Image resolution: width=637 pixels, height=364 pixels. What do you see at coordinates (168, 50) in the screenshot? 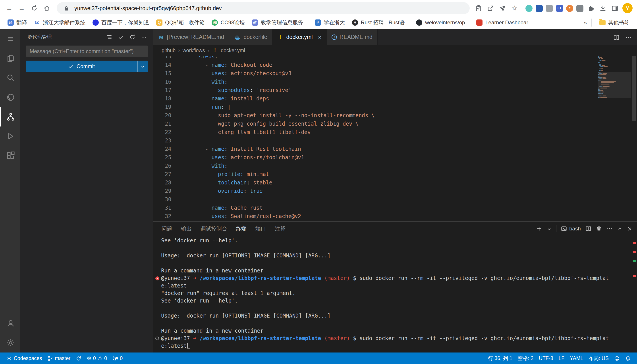
I see `breadcrumb-item: .github` at bounding box center [168, 50].